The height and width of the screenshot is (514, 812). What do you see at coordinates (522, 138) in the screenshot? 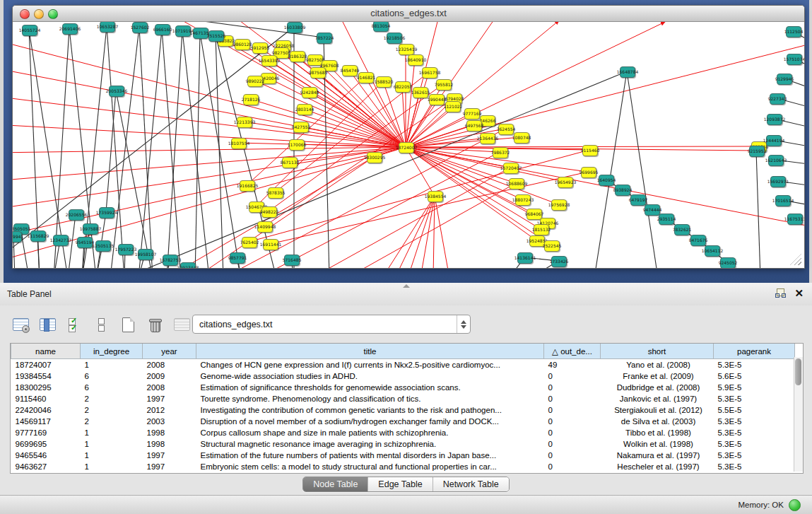
I see `graph-node: 1080748` at bounding box center [522, 138].